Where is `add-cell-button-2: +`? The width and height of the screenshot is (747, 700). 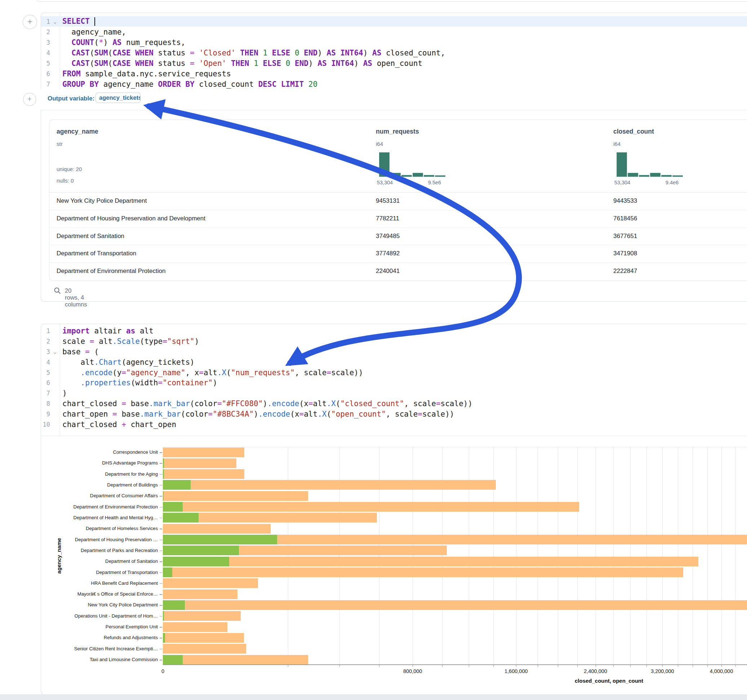
add-cell-button-2: + is located at coordinates (29, 99).